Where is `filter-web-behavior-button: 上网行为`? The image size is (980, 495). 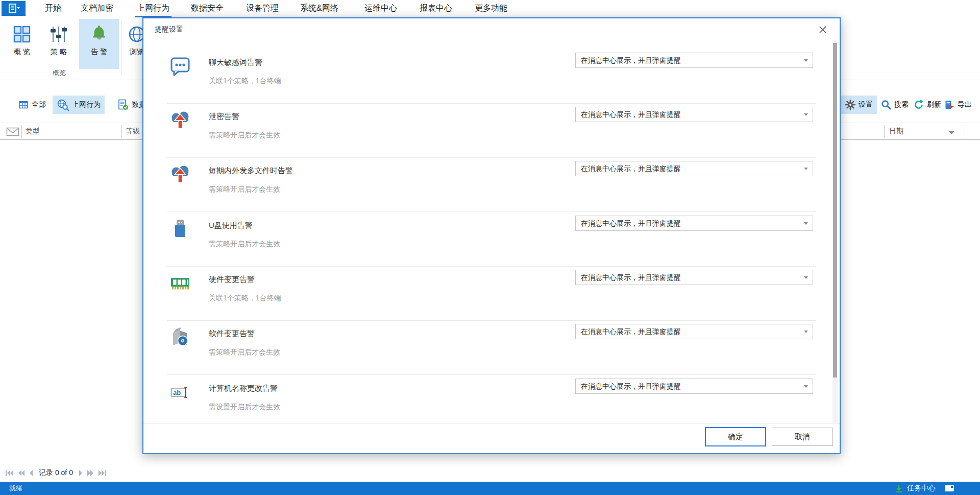 filter-web-behavior-button: 上网行为 is located at coordinates (79, 105).